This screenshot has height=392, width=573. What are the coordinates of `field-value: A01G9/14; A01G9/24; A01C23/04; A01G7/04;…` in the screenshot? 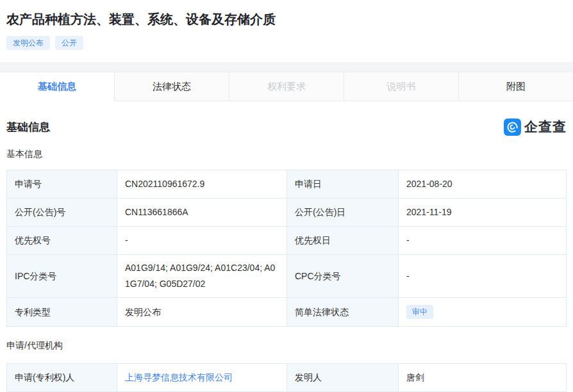 It's located at (203, 276).